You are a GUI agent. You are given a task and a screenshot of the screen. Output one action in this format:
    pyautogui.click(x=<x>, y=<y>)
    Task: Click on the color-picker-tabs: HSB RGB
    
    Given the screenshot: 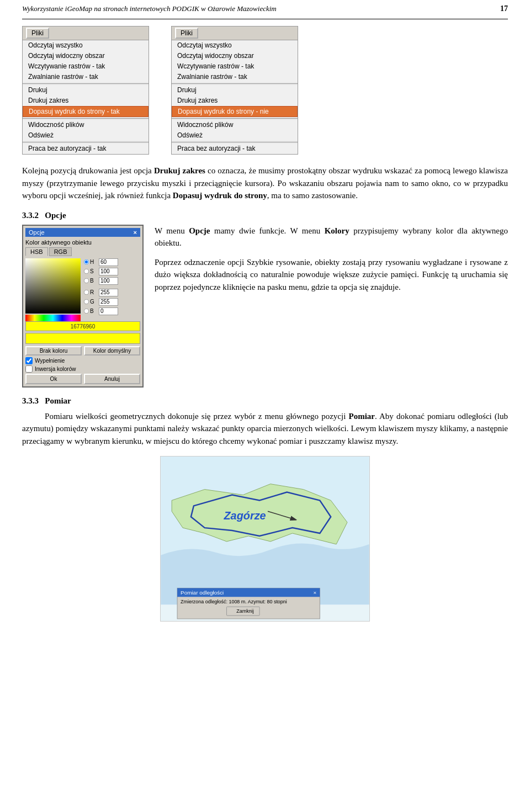 What is the action you would take?
    pyautogui.click(x=83, y=252)
    